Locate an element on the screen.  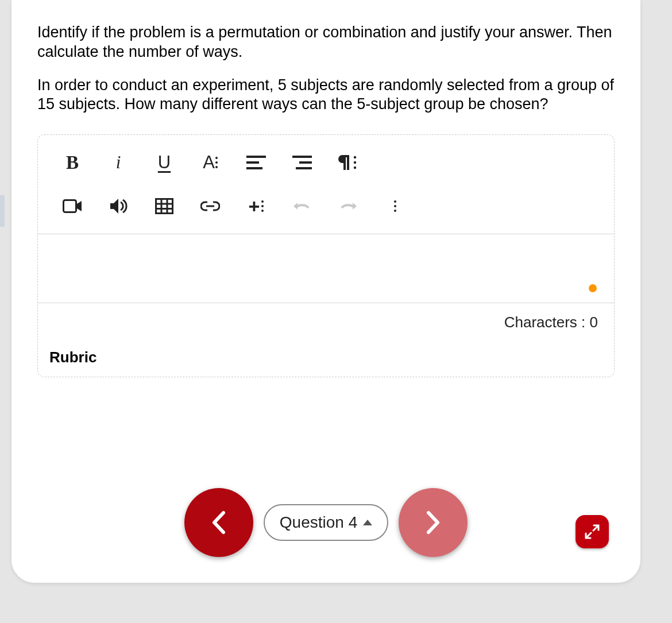
toolbar-row-2: + is located at coordinates (326, 206).